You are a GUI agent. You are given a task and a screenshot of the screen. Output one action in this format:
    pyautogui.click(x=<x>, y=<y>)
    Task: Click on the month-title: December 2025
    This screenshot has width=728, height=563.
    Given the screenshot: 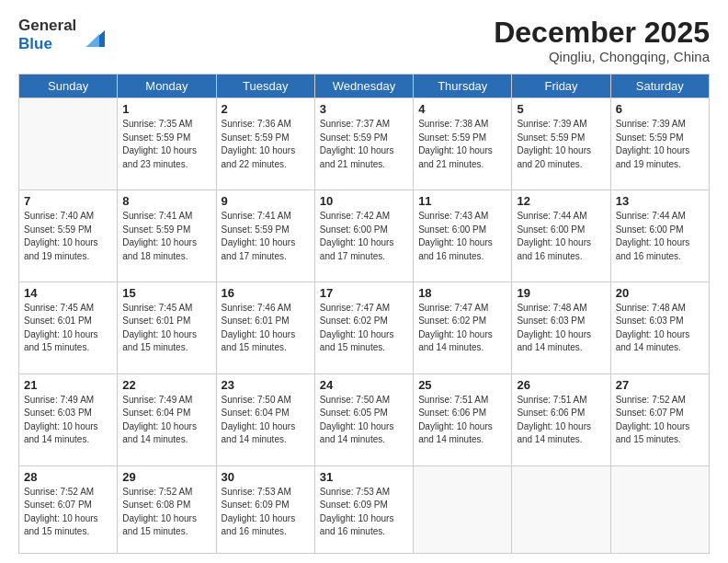 What is the action you would take?
    pyautogui.click(x=601, y=33)
    